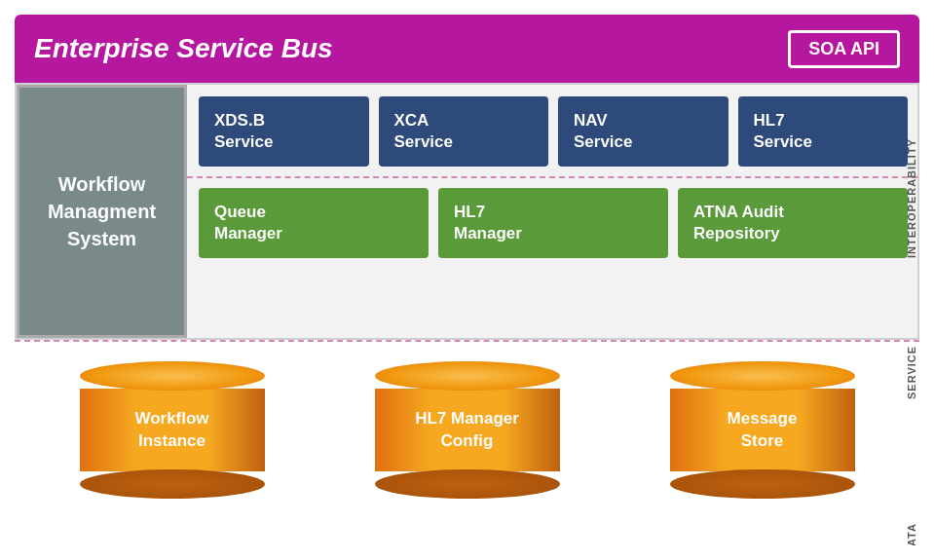  Describe the element at coordinates (464, 131) in the screenshot. I see `xca-service-box: XCAService` at that location.